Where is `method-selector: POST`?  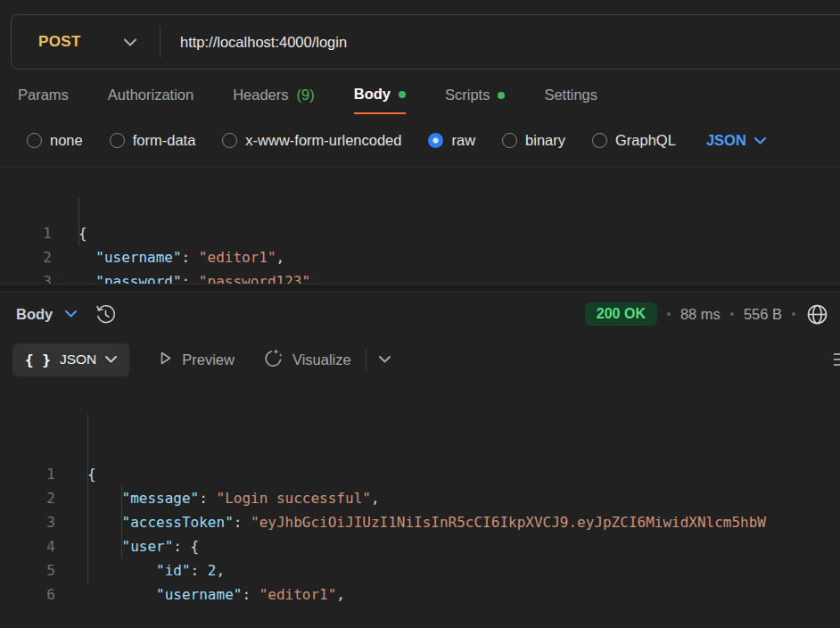 method-selector: POST is located at coordinates (86, 42).